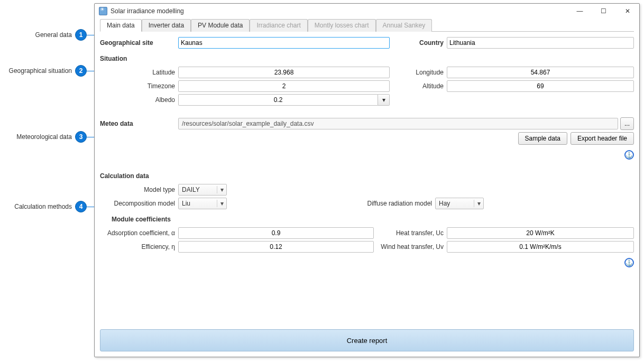 The image size is (644, 362). I want to click on model-type-select: DAILY ▾, so click(203, 190).